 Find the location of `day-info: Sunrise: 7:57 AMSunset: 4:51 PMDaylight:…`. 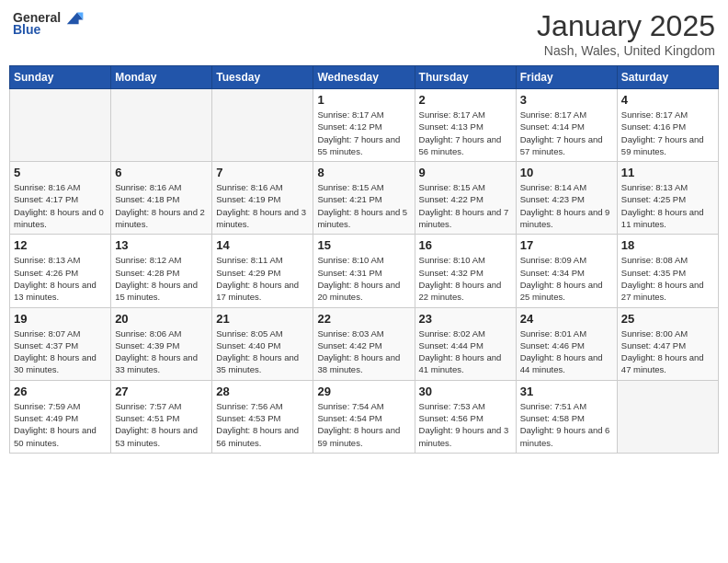

day-info: Sunrise: 7:57 AMSunset: 4:51 PMDaylight:… is located at coordinates (156, 425).